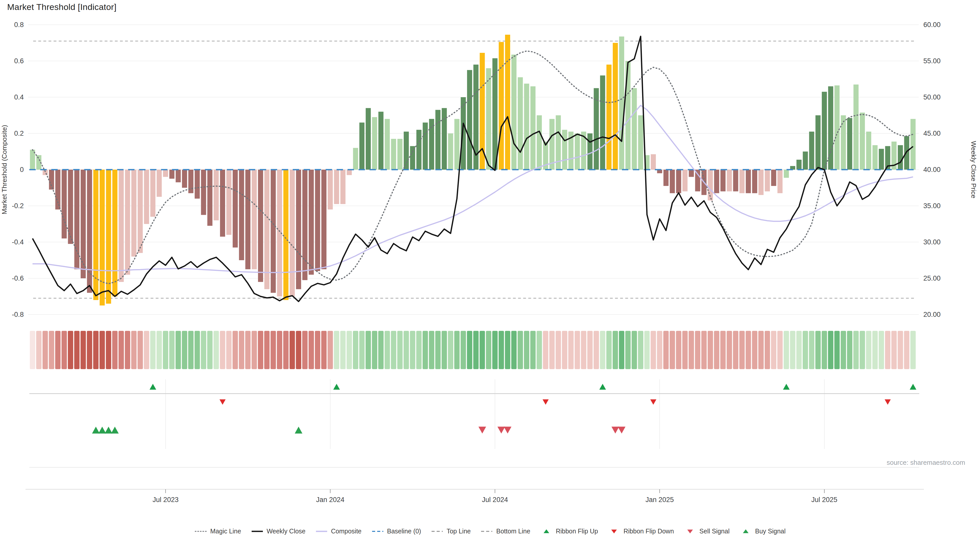 This screenshot has width=980, height=551. Describe the element at coordinates (346, 531) in the screenshot. I see `legend-item-label: Composite` at that location.